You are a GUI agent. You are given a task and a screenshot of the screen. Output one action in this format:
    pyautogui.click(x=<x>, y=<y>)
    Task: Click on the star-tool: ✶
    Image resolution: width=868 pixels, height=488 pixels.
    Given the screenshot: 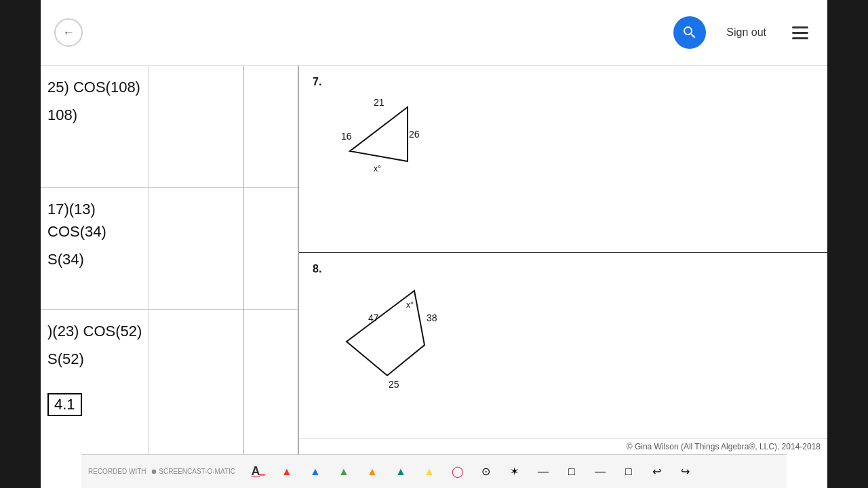 What is the action you would take?
    pyautogui.click(x=515, y=472)
    